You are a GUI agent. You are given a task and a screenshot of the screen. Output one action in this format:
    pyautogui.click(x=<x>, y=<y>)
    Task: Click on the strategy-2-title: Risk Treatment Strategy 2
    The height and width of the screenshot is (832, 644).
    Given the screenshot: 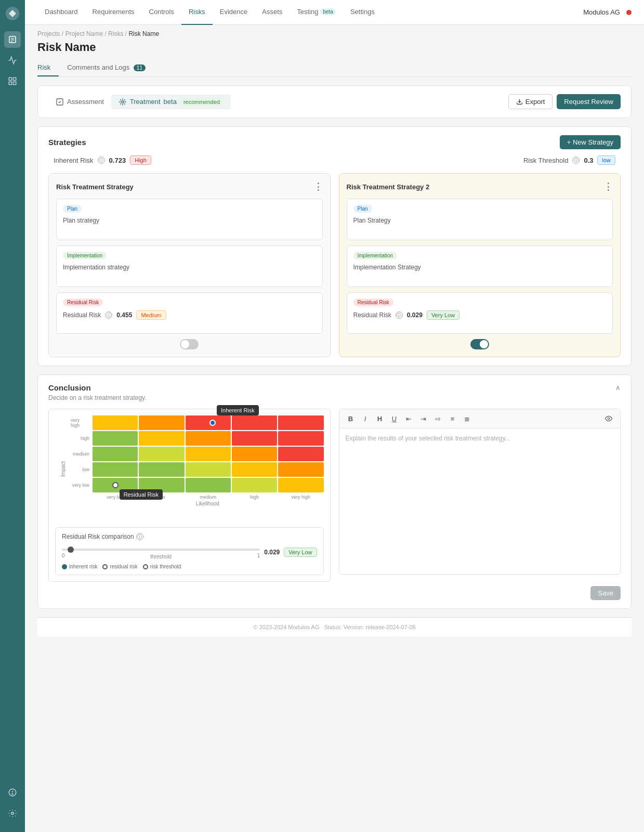 What is the action you would take?
    pyautogui.click(x=388, y=187)
    